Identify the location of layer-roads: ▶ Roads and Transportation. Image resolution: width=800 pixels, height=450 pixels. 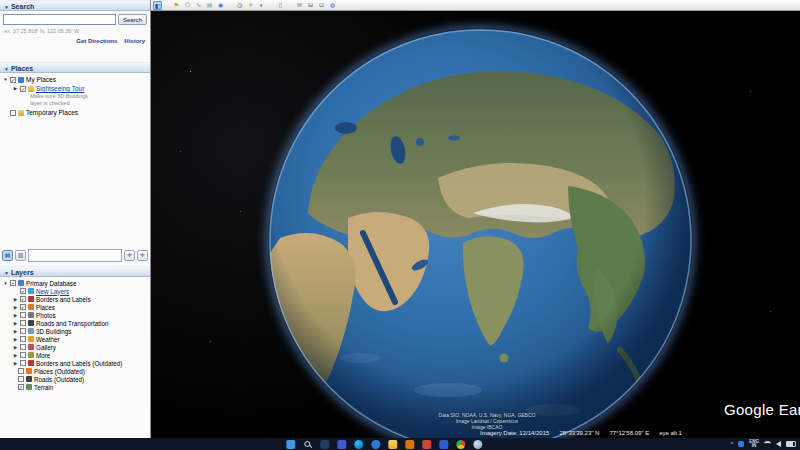
(75, 323).